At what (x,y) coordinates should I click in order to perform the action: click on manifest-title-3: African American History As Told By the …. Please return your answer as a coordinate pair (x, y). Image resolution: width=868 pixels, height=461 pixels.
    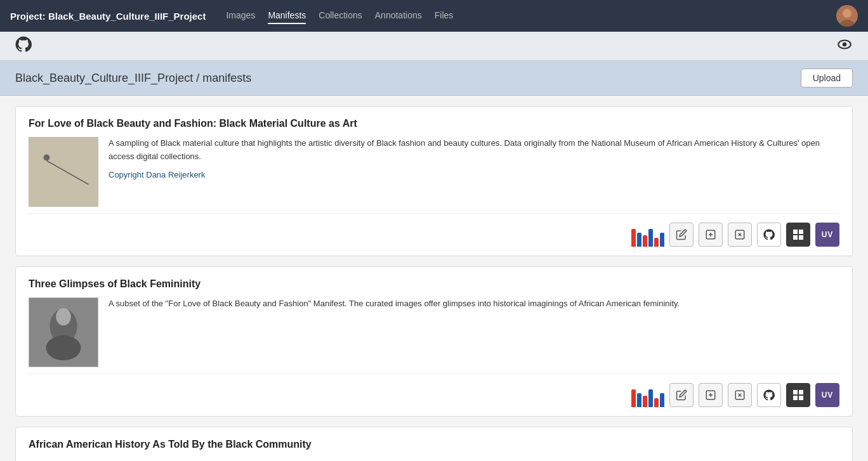
    Looking at the image, I should click on (434, 445).